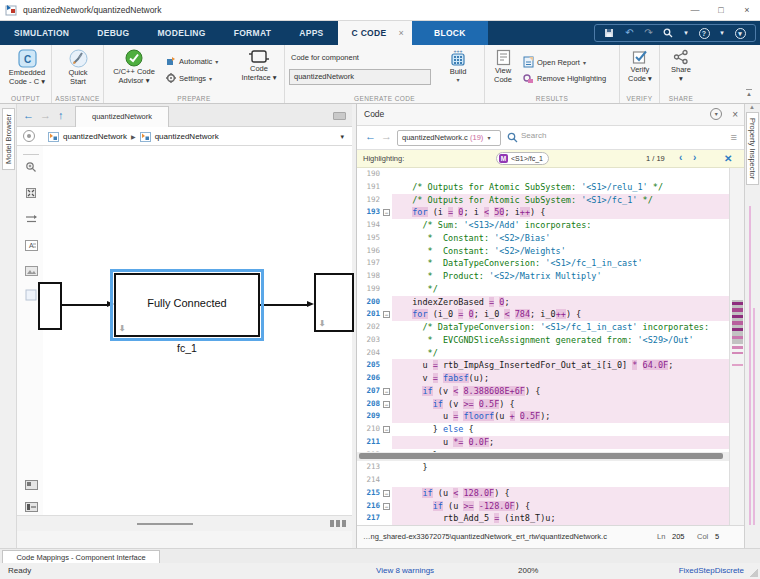 This screenshot has height=579, width=760. Describe the element at coordinates (543, 430) in the screenshot. I see `code-line-210: 210− } else {` at that location.